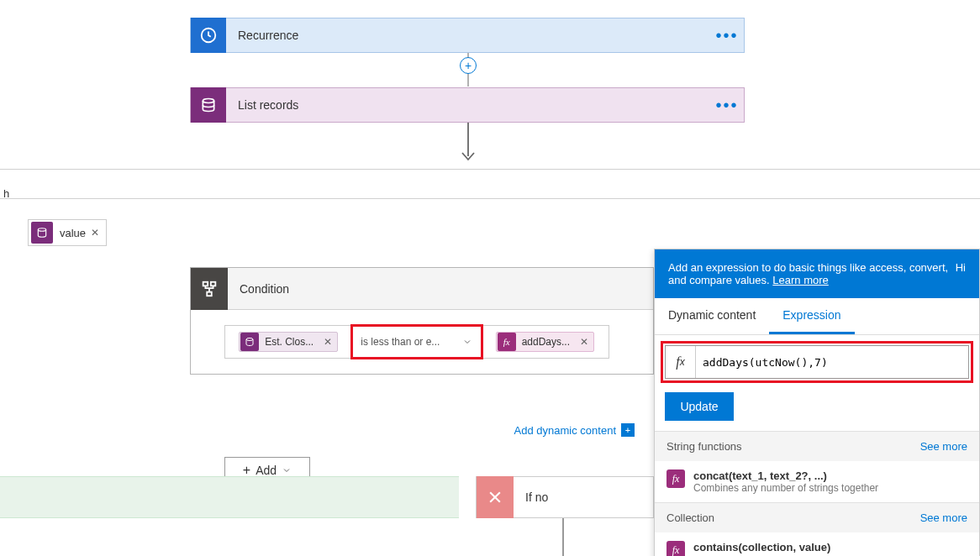 The height and width of the screenshot is (556, 980). What do you see at coordinates (490, 184) in the screenshot?
I see `foreach-header` at bounding box center [490, 184].